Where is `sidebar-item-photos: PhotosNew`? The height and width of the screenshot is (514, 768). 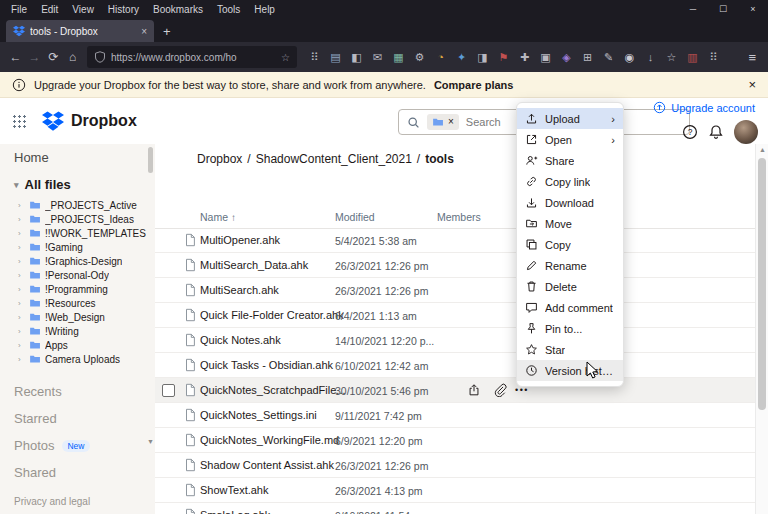
sidebar-item-photos: PhotosNew is located at coordinates (78, 446).